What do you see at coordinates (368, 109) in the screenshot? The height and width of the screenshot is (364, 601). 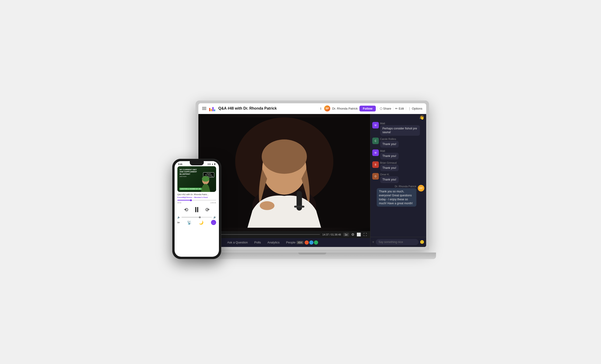 I see `follow-button: Follow` at bounding box center [368, 109].